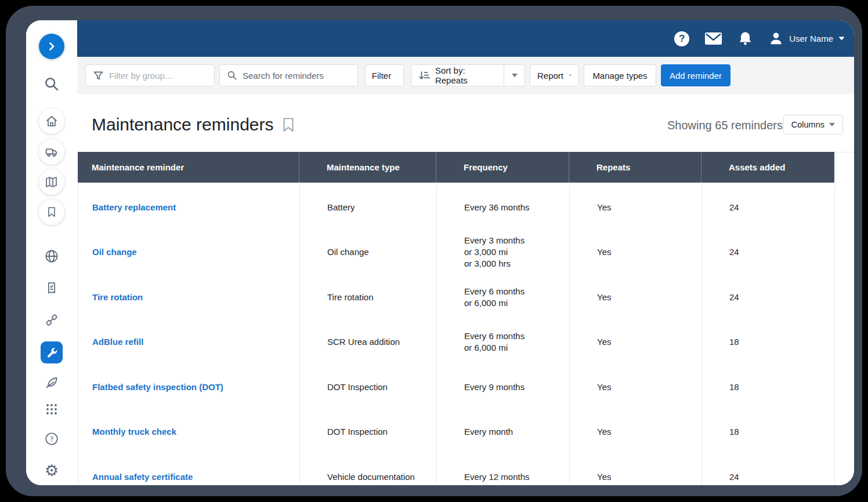 The width and height of the screenshot is (868, 502). I want to click on map-icon, so click(52, 182).